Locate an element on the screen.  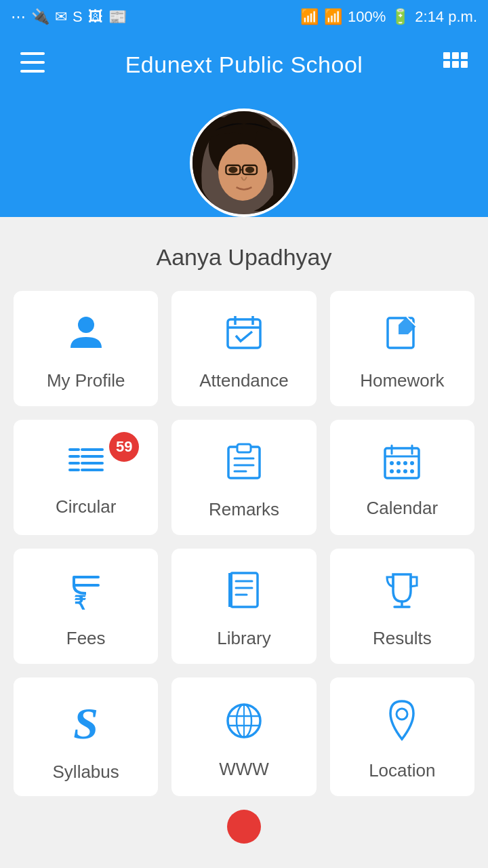
grid-item-homework: Homework is located at coordinates (403, 349).